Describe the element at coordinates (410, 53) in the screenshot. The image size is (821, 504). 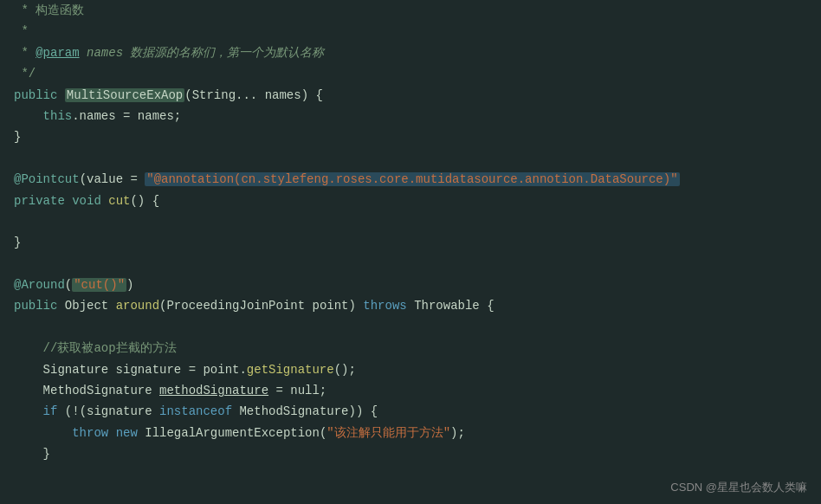
I see `code-line-3: * @param names 数据源的名称们，第一个为默认名称` at that location.